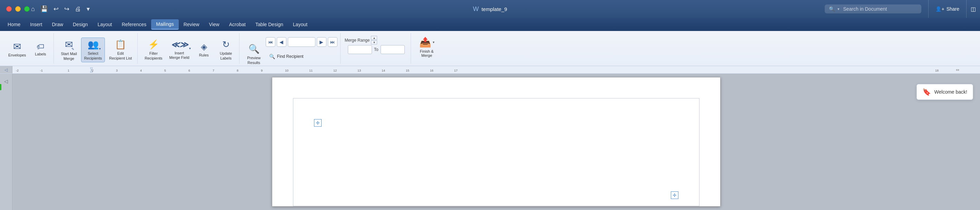  Describe the element at coordinates (120, 56) in the screenshot. I see `edit-recipient-list-label: EditRecipient List` at that location.